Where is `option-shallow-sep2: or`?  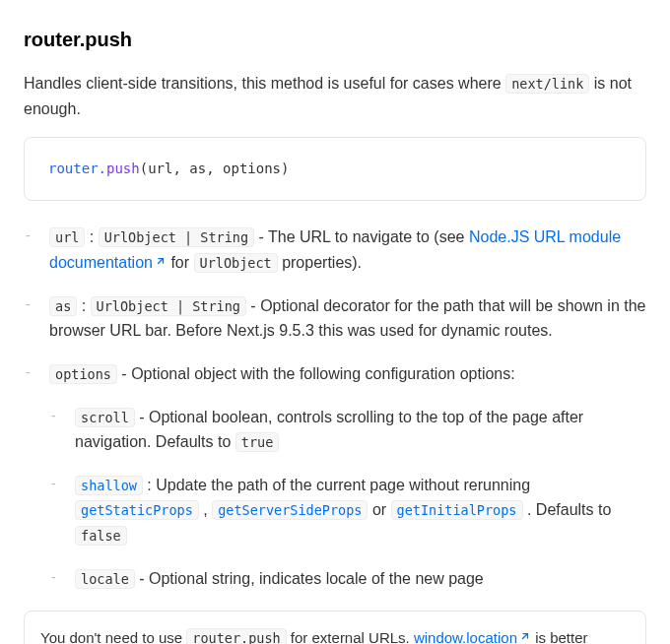
option-shallow-sep2: or is located at coordinates (378, 510).